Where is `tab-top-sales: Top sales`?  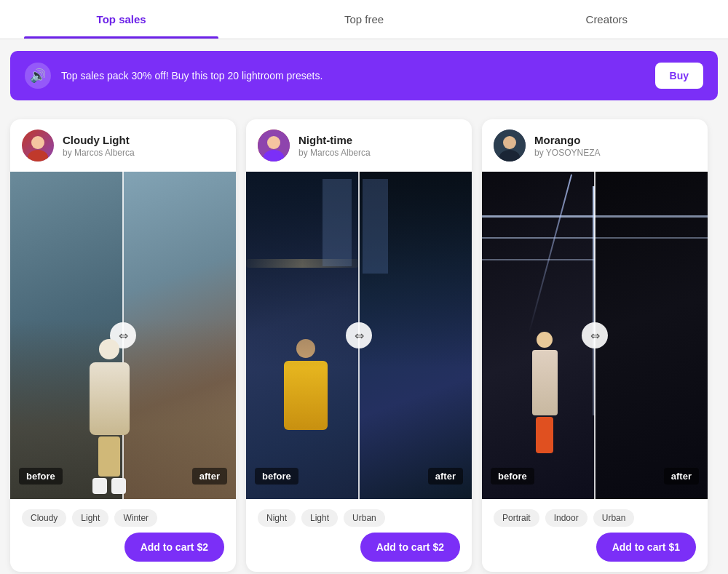
tab-top-sales: Top sales is located at coordinates (121, 19).